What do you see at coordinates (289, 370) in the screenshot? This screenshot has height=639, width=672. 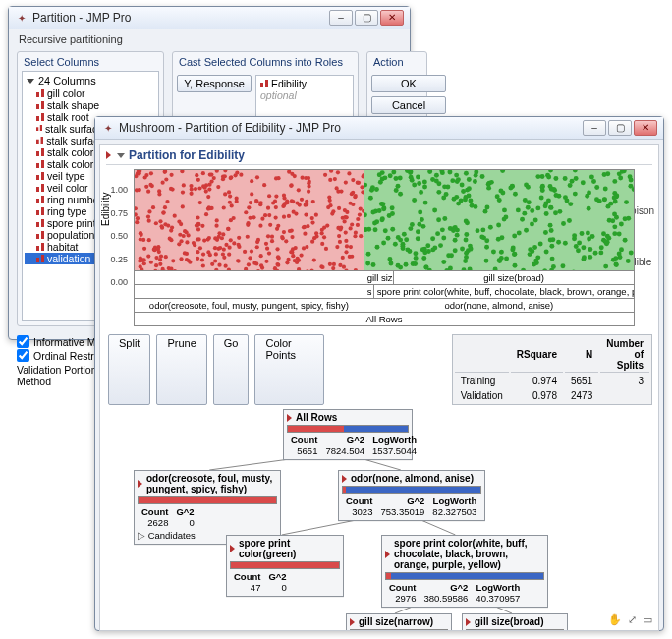 I see `color-points-button: Color Points` at bounding box center [289, 370].